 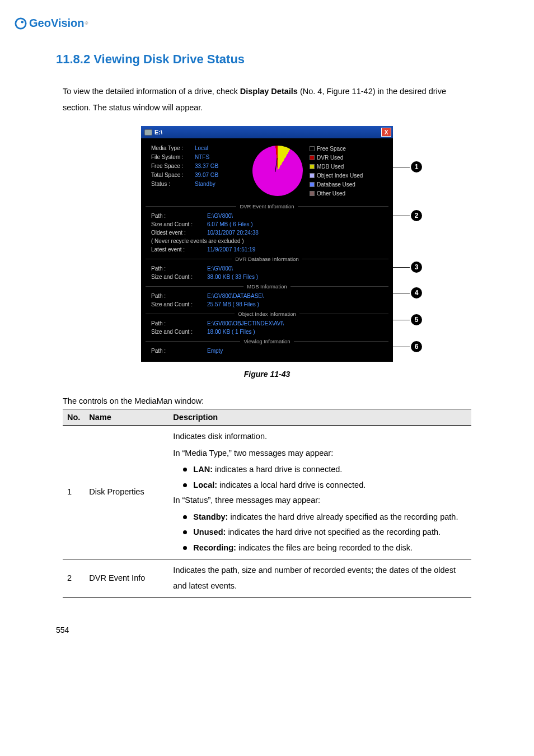 What do you see at coordinates (179, 296) in the screenshot?
I see `mdb-path-k: Path :` at bounding box center [179, 296].